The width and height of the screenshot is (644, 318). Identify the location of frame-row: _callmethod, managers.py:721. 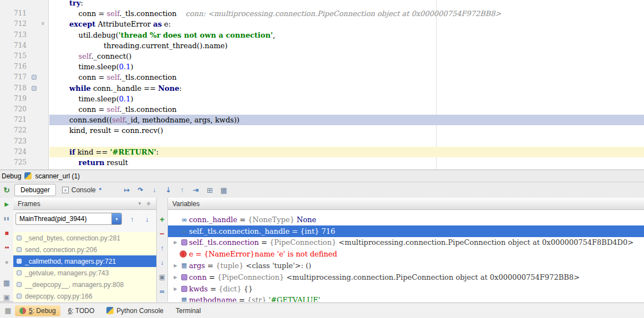
(85, 261).